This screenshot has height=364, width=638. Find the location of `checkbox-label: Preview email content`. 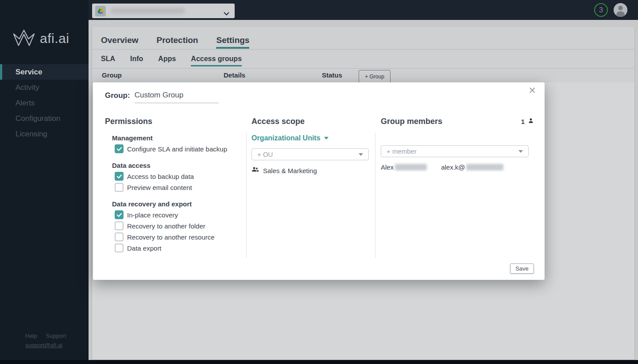

checkbox-label: Preview email content is located at coordinates (159, 188).